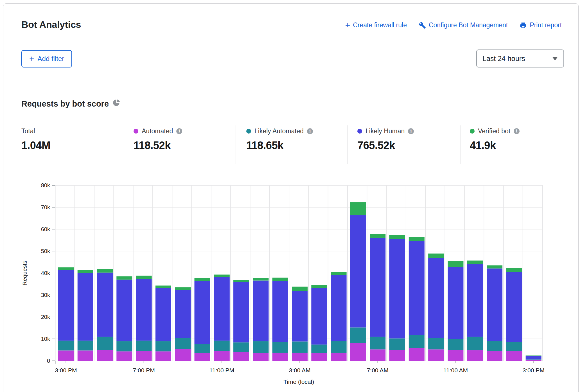  I want to click on bar-6-00-am, so click(358, 281).